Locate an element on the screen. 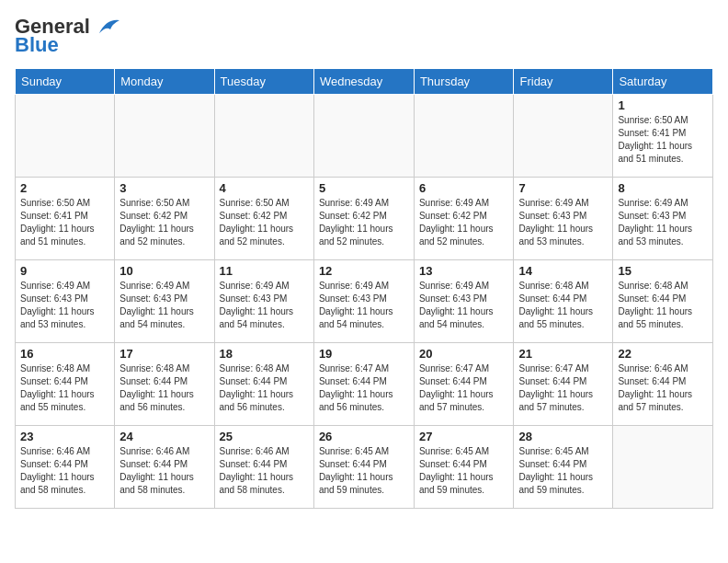 The width and height of the screenshot is (728, 563). calendar-cell: 28Sunrise: 6:45 AM Sunset: 6:44 PM Dayli… is located at coordinates (563, 467).